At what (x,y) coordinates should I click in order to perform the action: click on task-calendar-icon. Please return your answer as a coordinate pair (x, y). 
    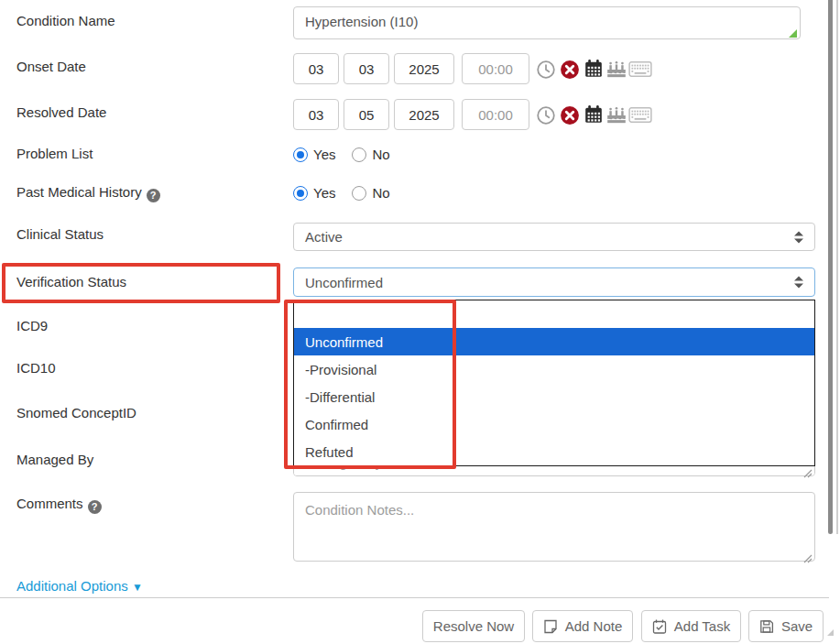
    Looking at the image, I should click on (660, 627).